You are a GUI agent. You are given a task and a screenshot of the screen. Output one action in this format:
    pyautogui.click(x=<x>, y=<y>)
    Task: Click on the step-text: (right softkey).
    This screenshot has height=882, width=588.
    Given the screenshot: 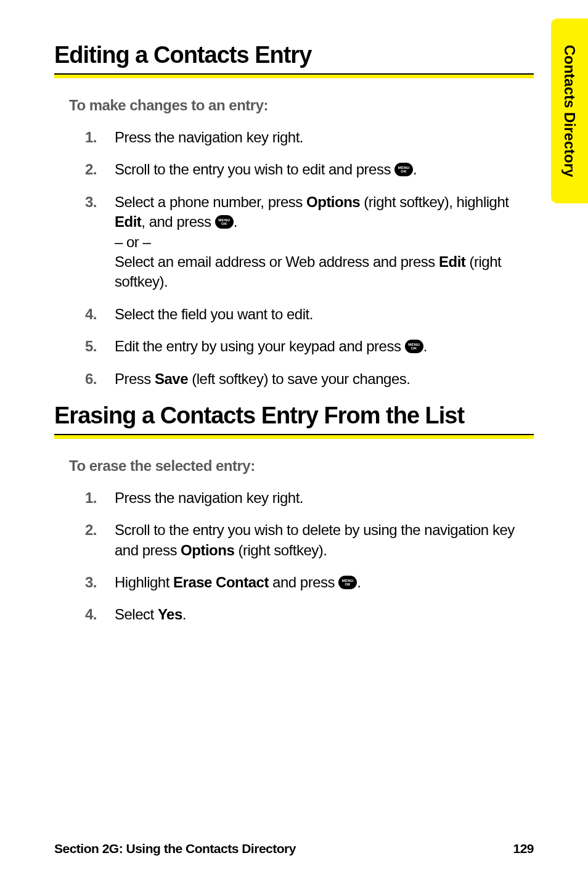 What is the action you would take?
    pyautogui.click(x=280, y=550)
    